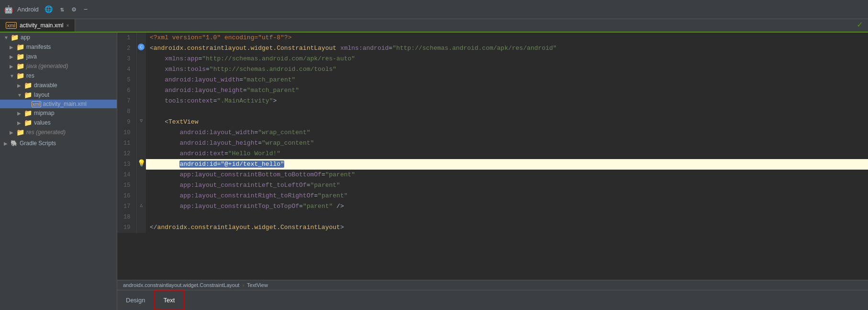 This screenshot has width=868, height=310. Describe the element at coordinates (127, 91) in the screenshot. I see `line-number: 6` at that location.